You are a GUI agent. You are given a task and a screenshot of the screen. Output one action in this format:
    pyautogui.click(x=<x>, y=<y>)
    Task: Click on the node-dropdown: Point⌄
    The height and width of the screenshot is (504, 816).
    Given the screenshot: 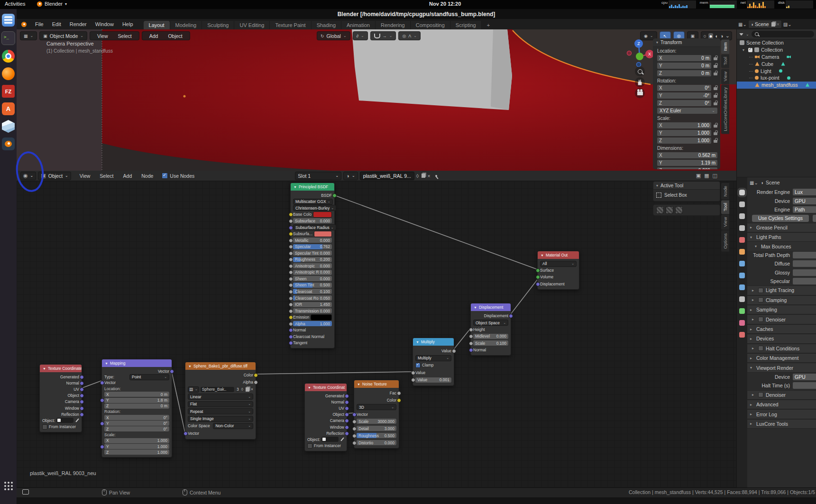 What is the action you would take?
    pyautogui.click(x=149, y=377)
    